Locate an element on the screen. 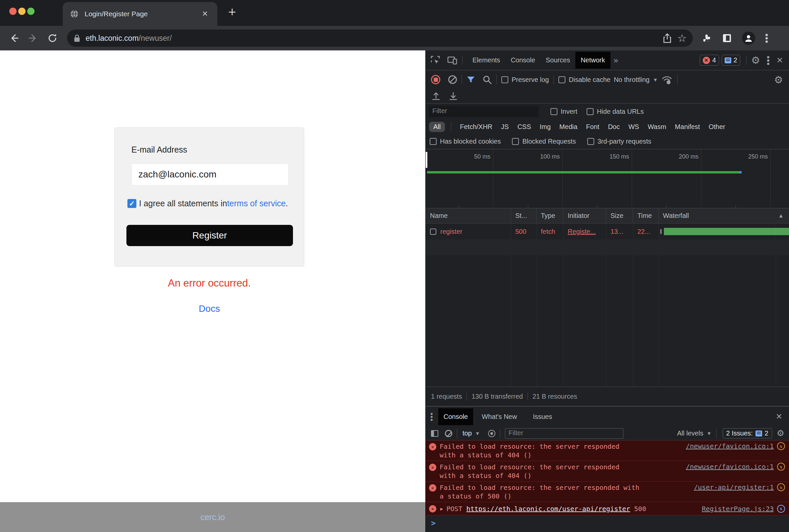  network-filter-input: Filter is located at coordinates (484, 111).